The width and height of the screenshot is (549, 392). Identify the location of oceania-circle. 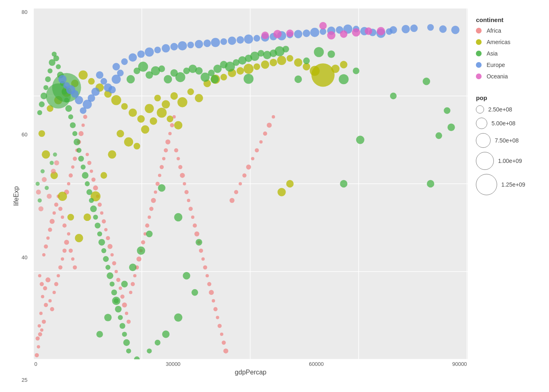
(479, 76).